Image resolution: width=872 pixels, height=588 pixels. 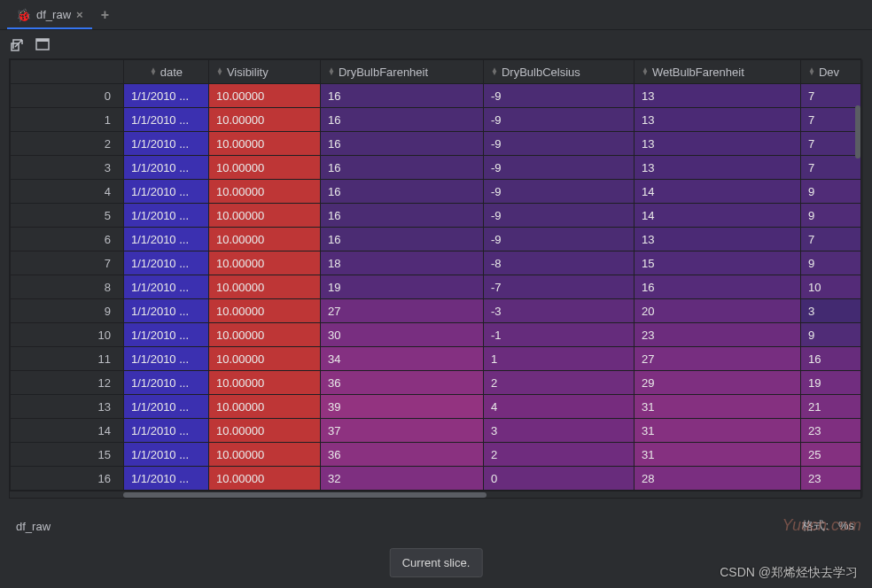 What do you see at coordinates (858, 296) in the screenshot?
I see `vertical-scrollbar` at bounding box center [858, 296].